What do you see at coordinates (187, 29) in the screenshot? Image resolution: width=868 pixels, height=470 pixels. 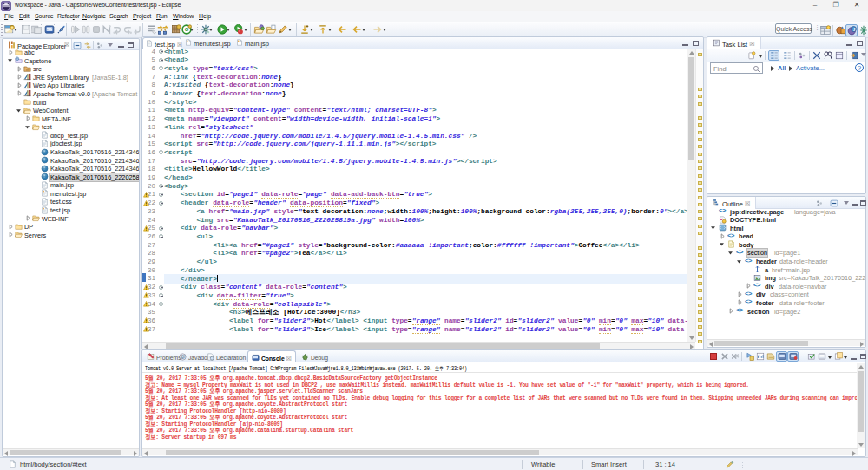 I see `svg-text: G` at bounding box center [187, 29].